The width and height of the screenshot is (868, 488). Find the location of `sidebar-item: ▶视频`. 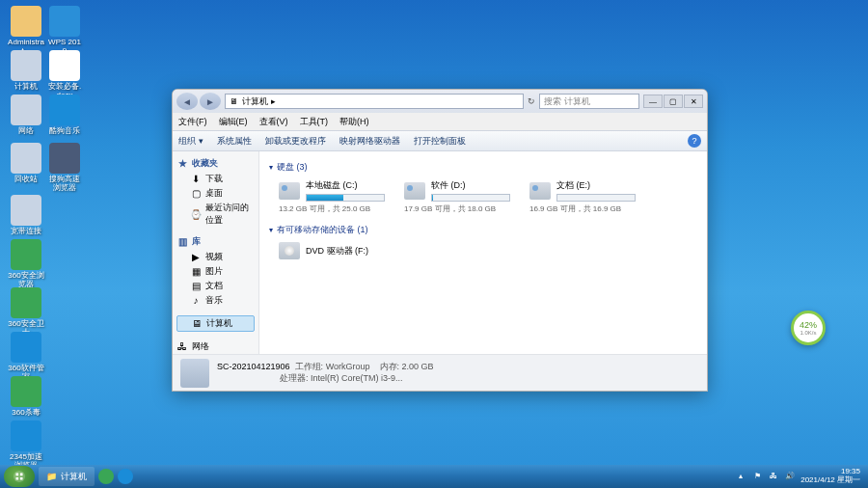

sidebar-item: ▶视频 is located at coordinates (216, 257).